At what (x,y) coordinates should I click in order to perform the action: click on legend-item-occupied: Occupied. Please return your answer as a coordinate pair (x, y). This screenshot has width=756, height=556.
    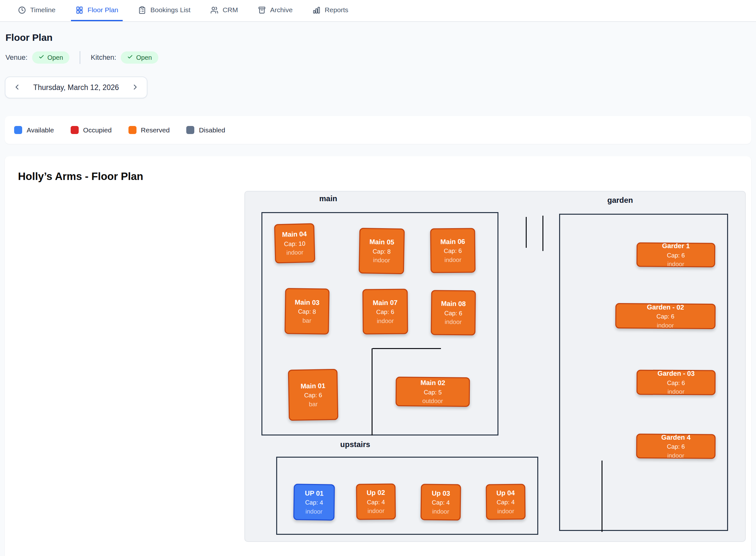
    Looking at the image, I should click on (91, 130).